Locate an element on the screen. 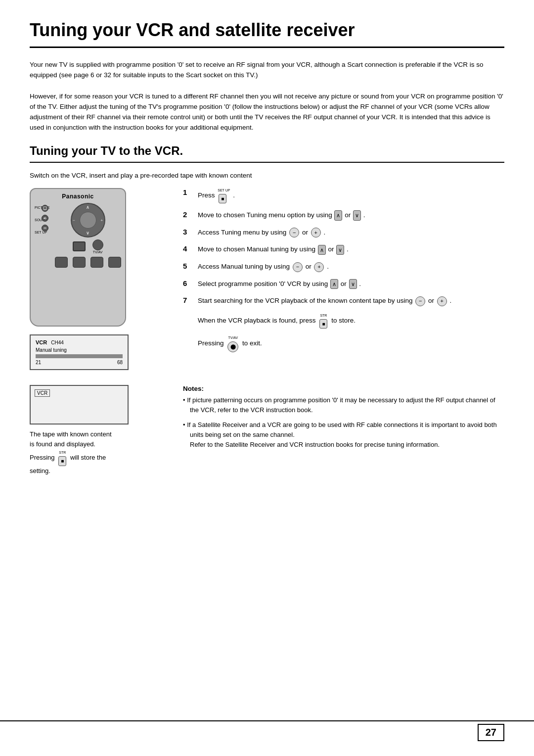 Image resolution: width=534 pixels, height=756 pixels. setup-button is located at coordinates (79, 246).